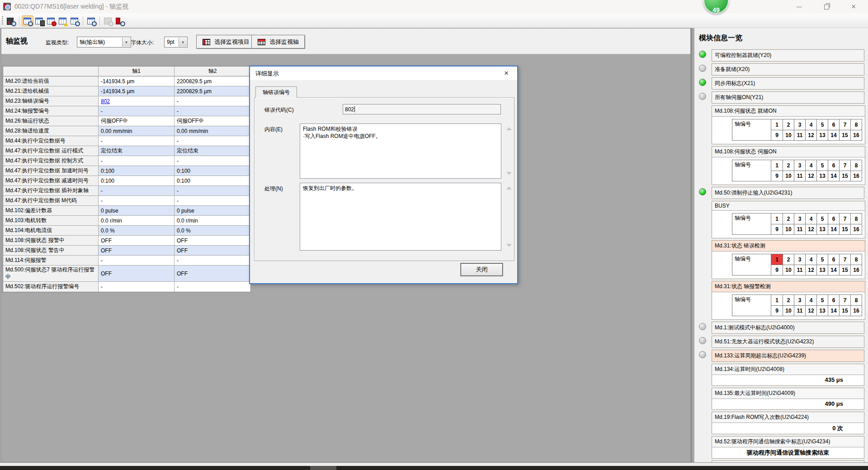  What do you see at coordinates (137, 101) in the screenshot?
I see `axis1-value-cell: 802` at bounding box center [137, 101].